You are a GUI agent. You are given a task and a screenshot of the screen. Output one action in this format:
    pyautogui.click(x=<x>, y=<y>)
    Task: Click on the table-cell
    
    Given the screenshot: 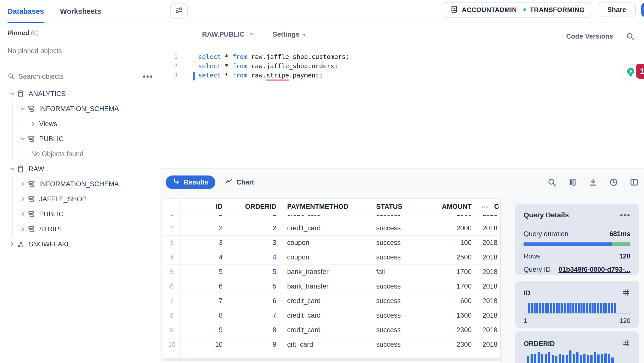 What is the action you would take?
    pyautogui.click(x=205, y=357)
    